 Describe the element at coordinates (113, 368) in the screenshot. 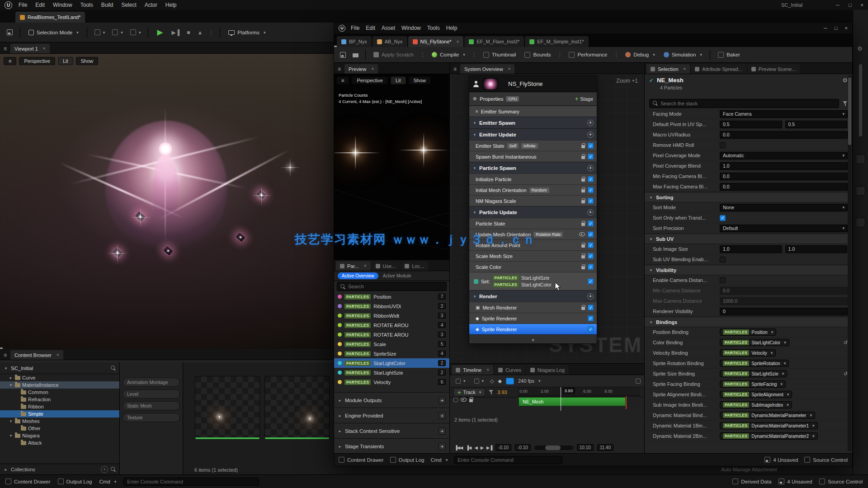

I see `search-icon` at that location.